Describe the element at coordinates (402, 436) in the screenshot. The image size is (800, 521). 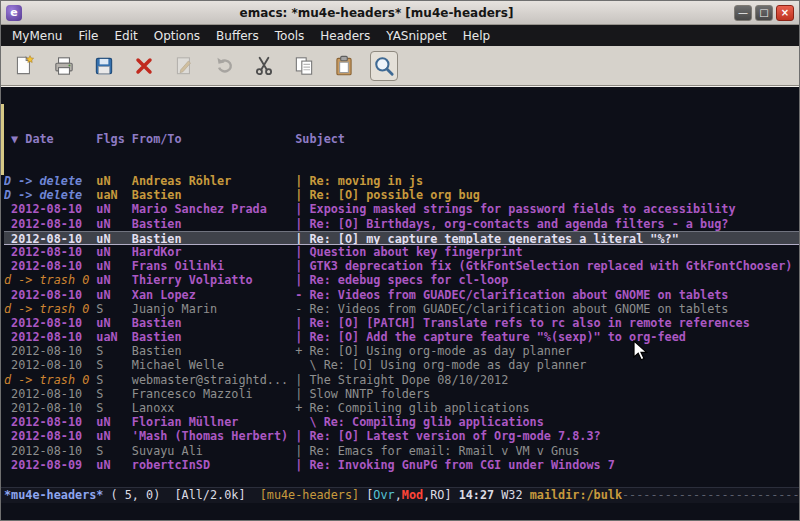
I see `message-row: 2012-08-10 uN 'Mash (Thomas Herbert) | R…` at that location.